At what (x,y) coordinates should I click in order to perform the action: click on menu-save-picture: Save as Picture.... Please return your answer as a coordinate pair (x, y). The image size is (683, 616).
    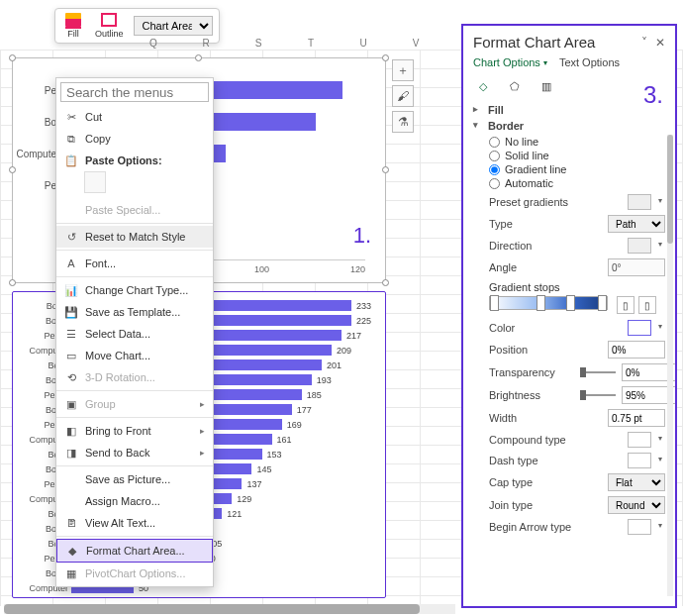
    Looking at the image, I should click on (135, 479).